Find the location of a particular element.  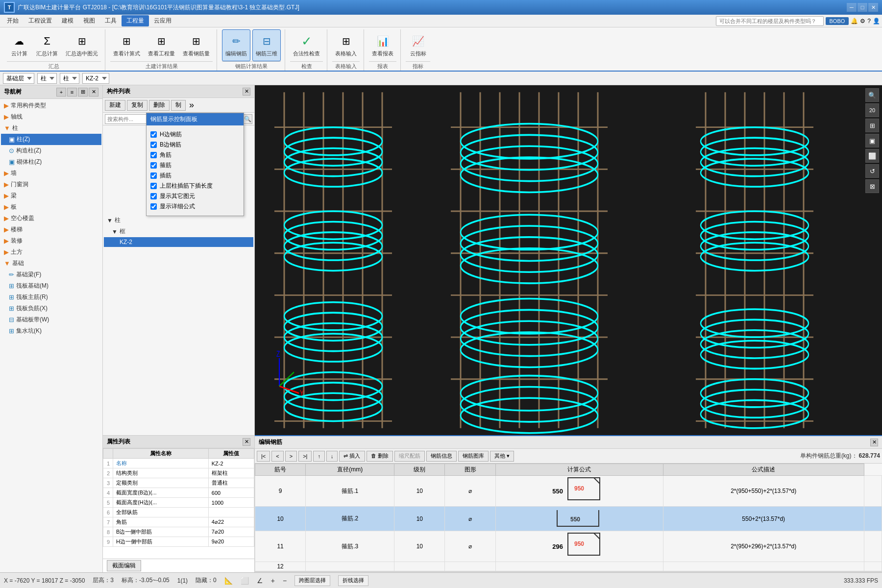

tree-item-raft-neg-rebar: ⊞ 筏板负筋(X) is located at coordinates (51, 309).